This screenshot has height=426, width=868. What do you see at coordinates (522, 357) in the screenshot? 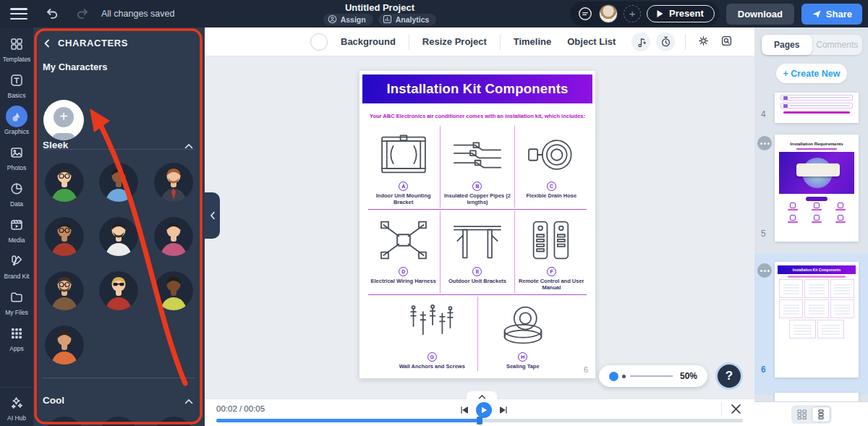
I see `item-letter: H` at bounding box center [522, 357].